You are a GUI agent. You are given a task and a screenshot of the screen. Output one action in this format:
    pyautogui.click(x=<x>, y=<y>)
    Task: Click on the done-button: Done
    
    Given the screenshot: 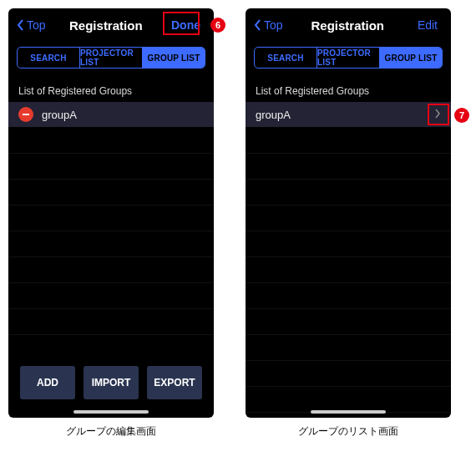 What is the action you would take?
    pyautogui.click(x=185, y=25)
    